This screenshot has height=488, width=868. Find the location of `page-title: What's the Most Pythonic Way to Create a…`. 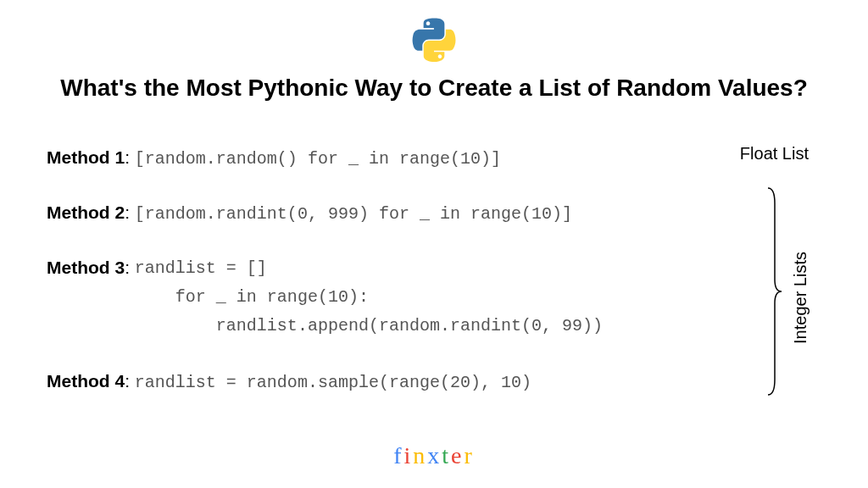

page-title: What's the Most Pythonic Way to Create a… is located at coordinates (434, 88).